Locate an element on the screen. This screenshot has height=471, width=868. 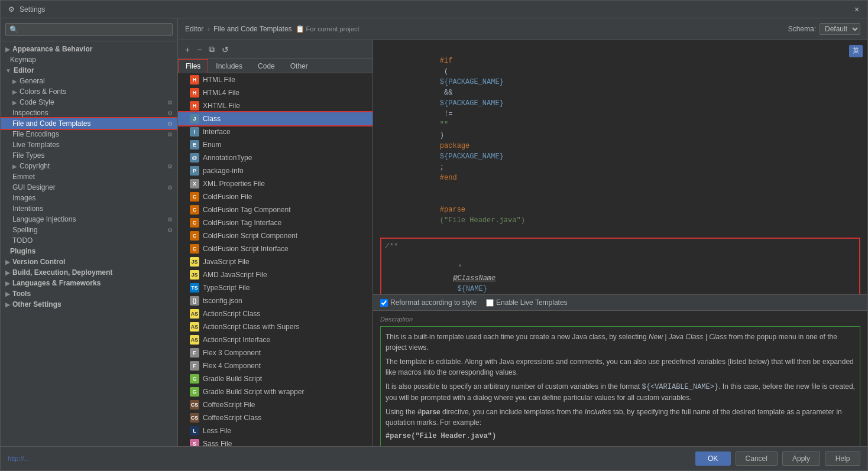
file-item-html: H HTML File is located at coordinates (276, 80).